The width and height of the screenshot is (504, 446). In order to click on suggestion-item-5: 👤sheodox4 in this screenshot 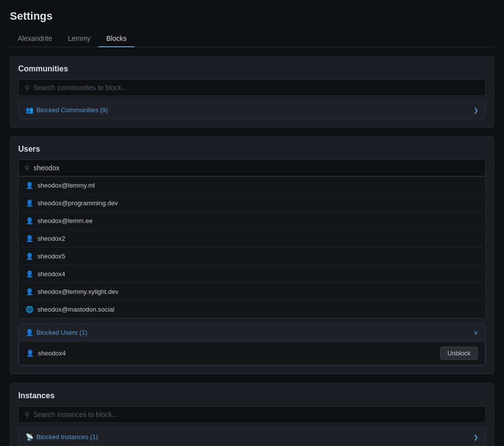, I will do `click(252, 274)`.